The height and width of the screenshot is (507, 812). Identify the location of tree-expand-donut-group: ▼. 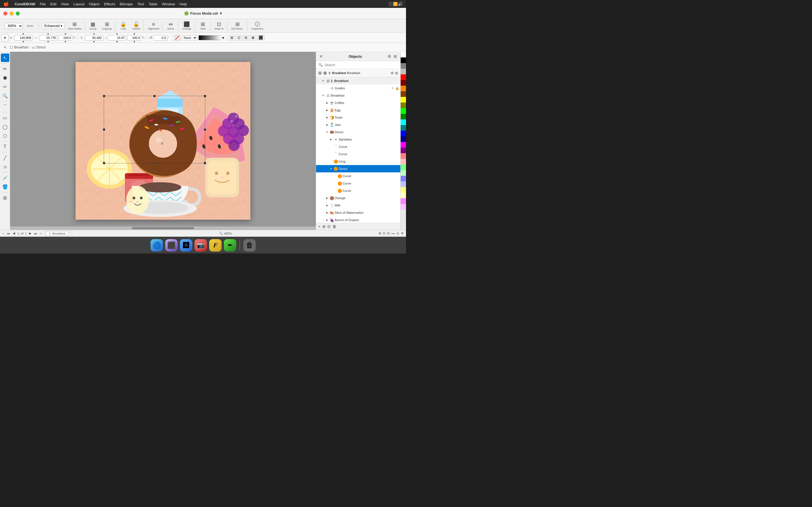
(327, 132).